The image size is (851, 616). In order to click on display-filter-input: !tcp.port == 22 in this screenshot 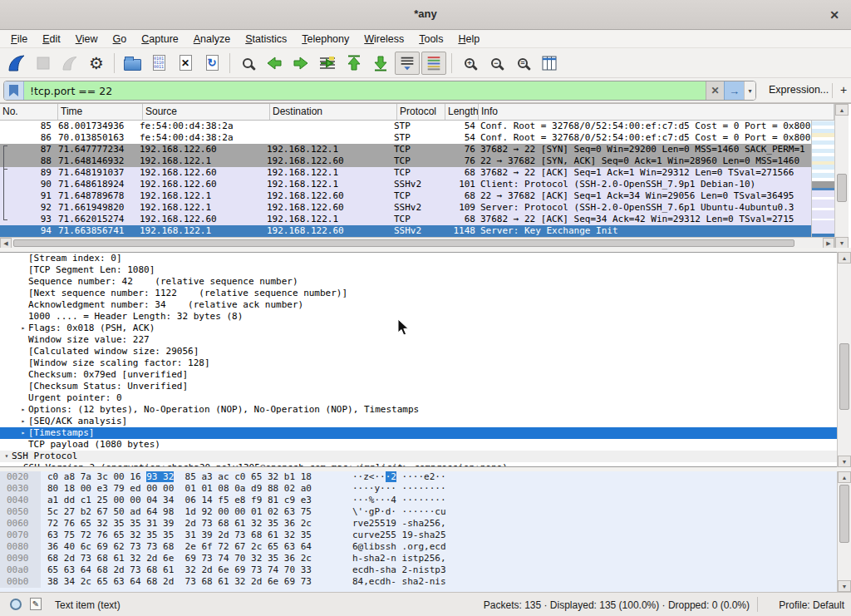, I will do `click(365, 91)`.